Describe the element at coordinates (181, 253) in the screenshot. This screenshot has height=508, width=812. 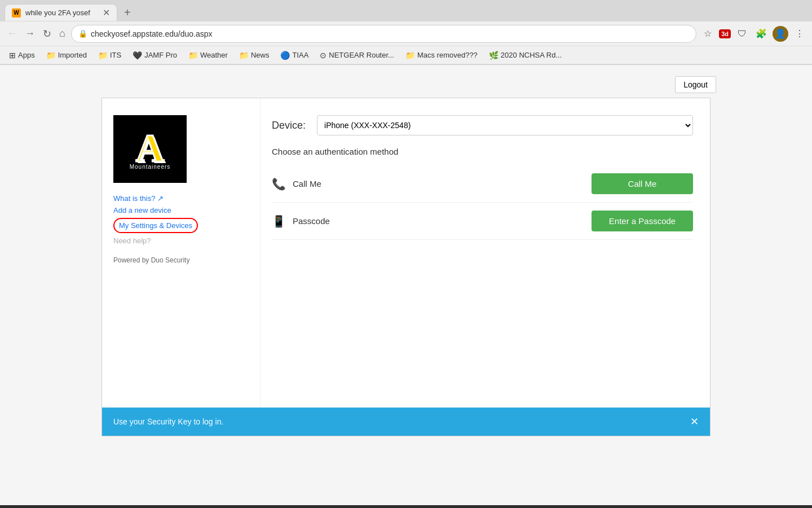
I see `duo-left-panel: A Mountaineers What is this? ↗ Add a new…` at that location.